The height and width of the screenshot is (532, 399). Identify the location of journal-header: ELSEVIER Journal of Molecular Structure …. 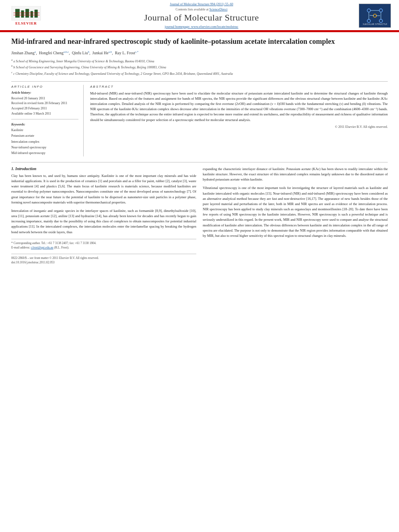
(200, 15).